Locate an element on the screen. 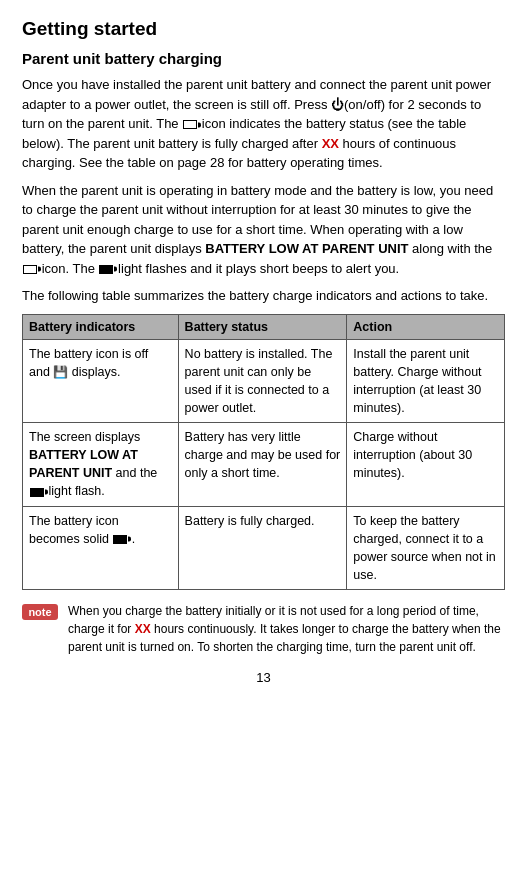 The image size is (527, 894). section-title: Parent unit battery charging is located at coordinates (264, 58).